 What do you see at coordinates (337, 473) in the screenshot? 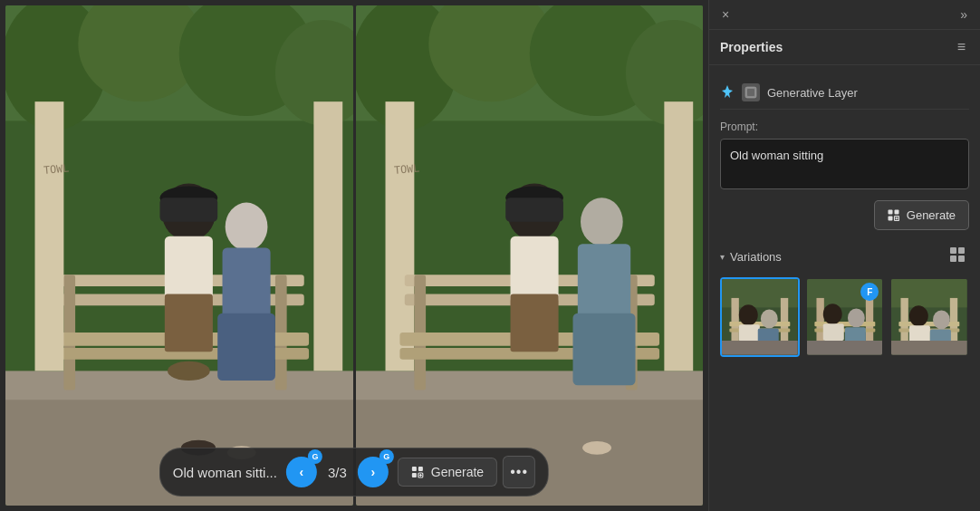
I see `page-indicator: 3/3` at bounding box center [337, 473].